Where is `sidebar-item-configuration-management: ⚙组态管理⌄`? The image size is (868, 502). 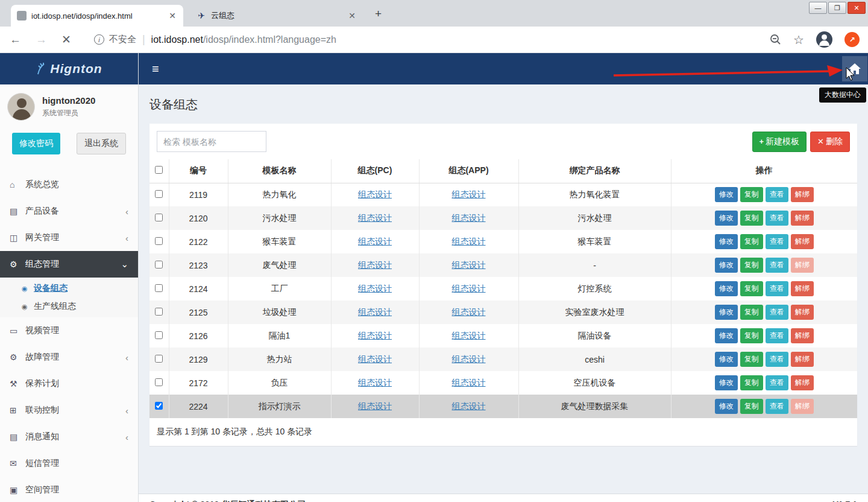
sidebar-item-configuration-management: ⚙组态管理⌄ is located at coordinates (69, 264).